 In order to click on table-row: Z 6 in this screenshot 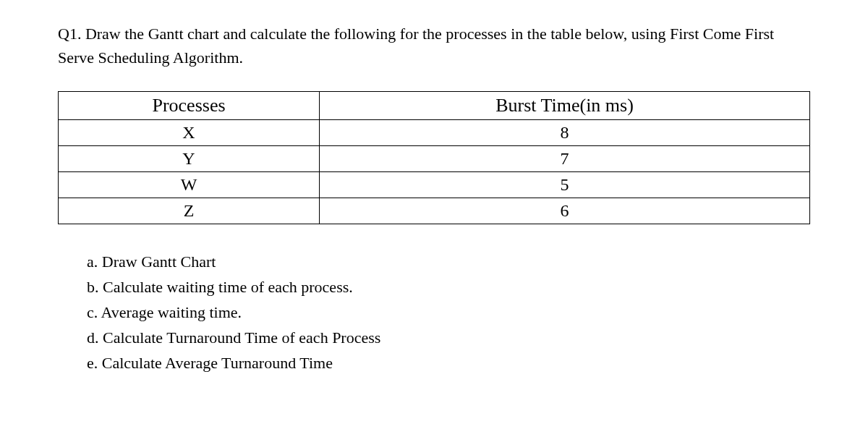, I will do `click(434, 211)`.